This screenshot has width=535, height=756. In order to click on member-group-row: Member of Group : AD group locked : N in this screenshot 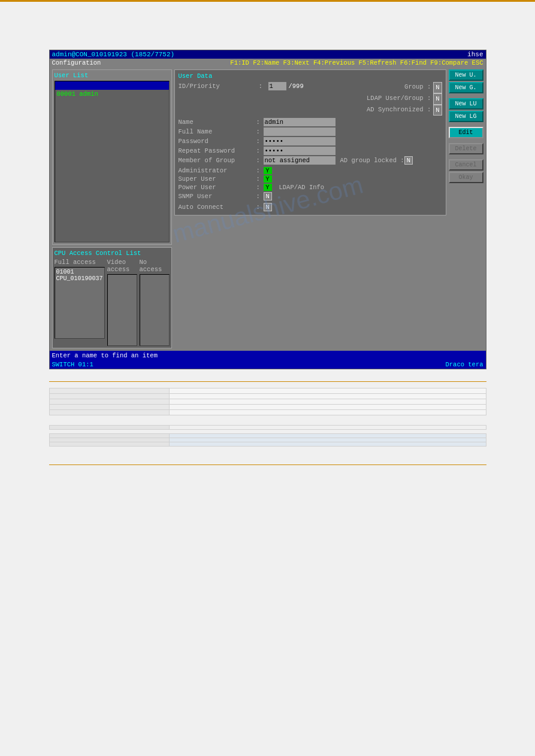, I will do `click(310, 160)`.